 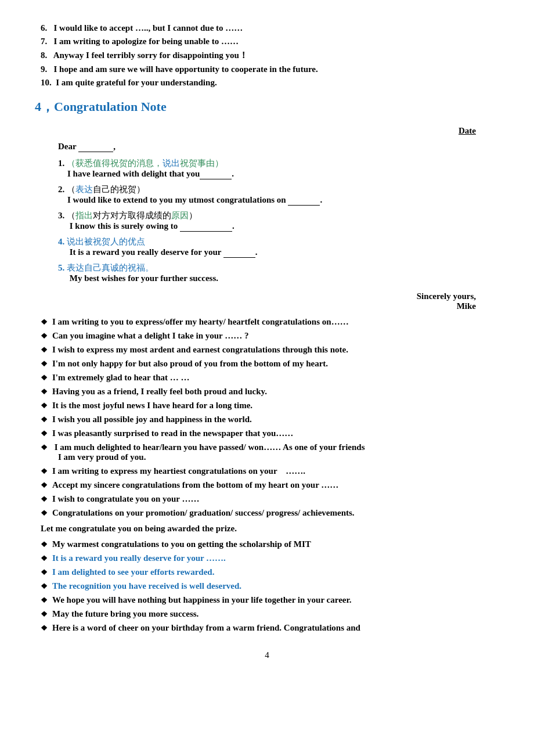 I want to click on item-7-text: I am writing to apologize for being unab…, so click(x=146, y=41).